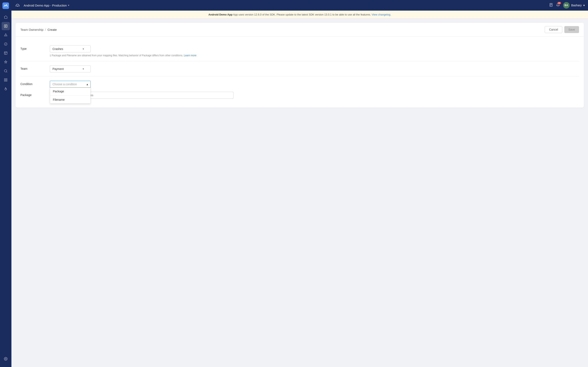  I want to click on type-dropdown-icon: ▾, so click(83, 49).